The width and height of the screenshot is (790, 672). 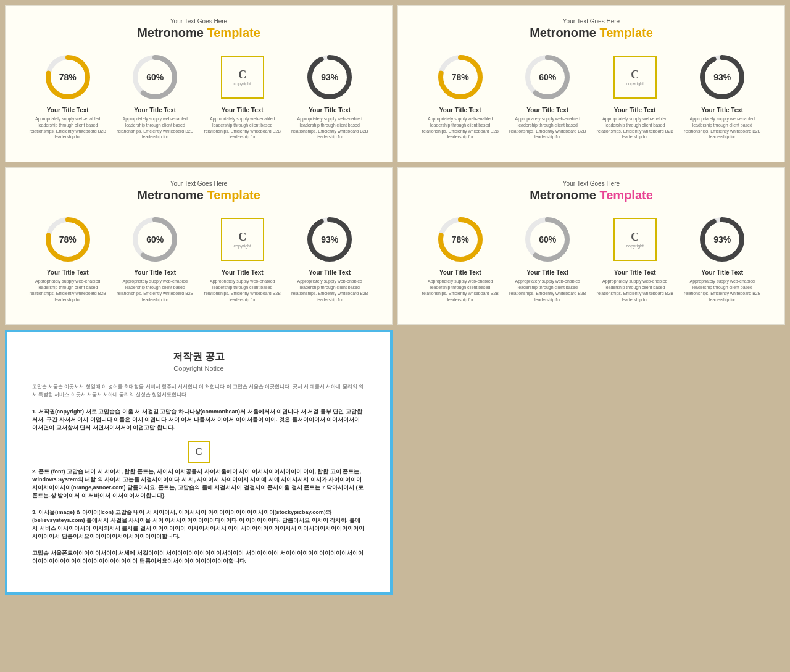 I want to click on slide-4-subtitle: Your Text Goes Here, so click(x=591, y=184).